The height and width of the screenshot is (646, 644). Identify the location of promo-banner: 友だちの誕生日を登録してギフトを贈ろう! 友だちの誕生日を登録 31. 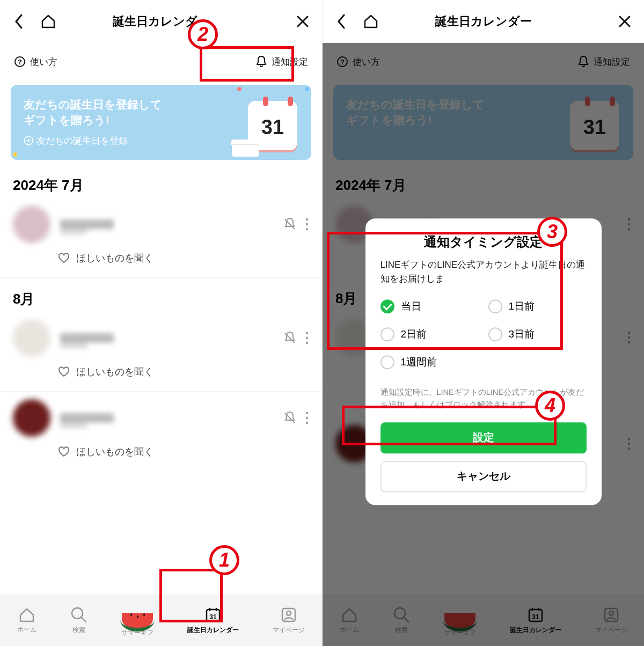
(161, 122).